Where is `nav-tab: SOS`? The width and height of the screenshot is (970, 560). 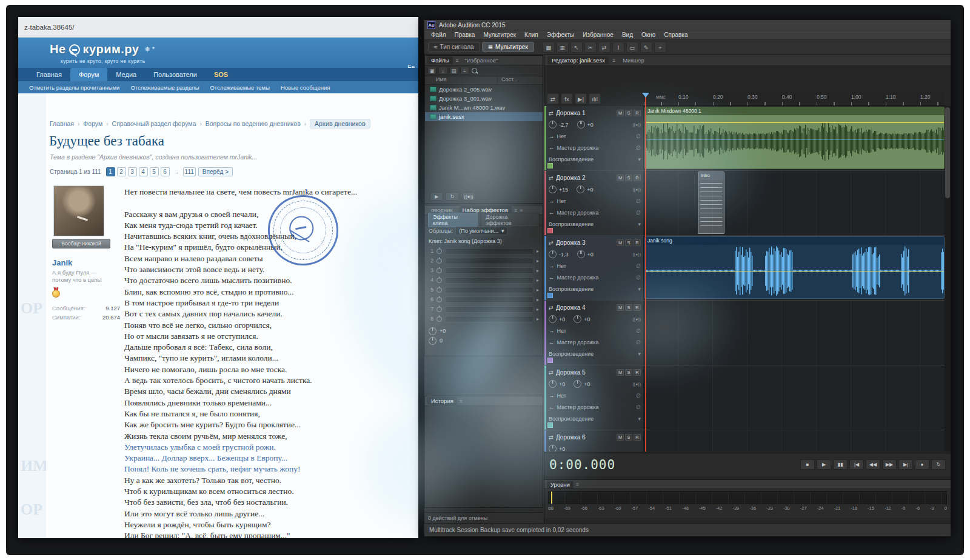 nav-tab: SOS is located at coordinates (221, 75).